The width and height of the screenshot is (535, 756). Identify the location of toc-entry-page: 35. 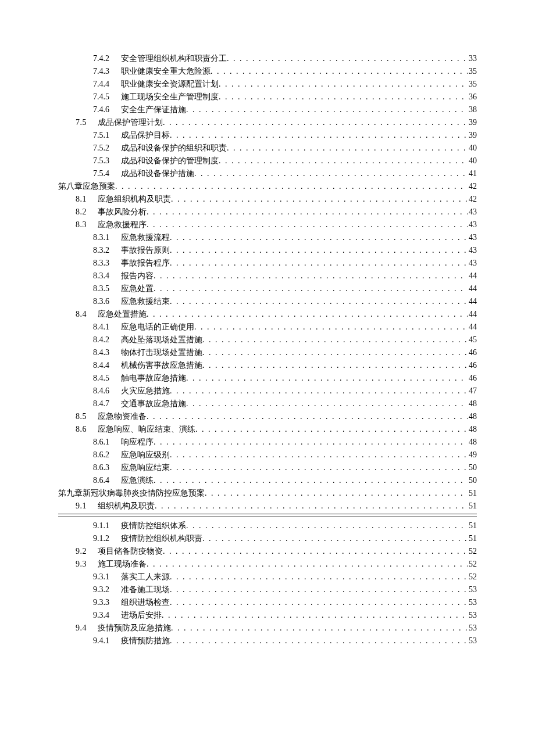
(472, 84).